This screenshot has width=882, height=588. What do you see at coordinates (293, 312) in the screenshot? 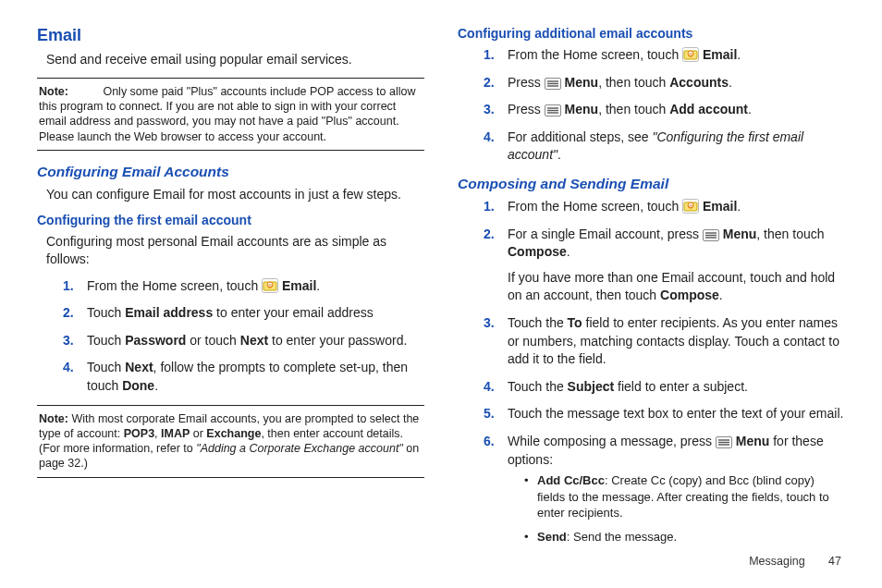
I see `step-text: to enter your email address` at bounding box center [293, 312].